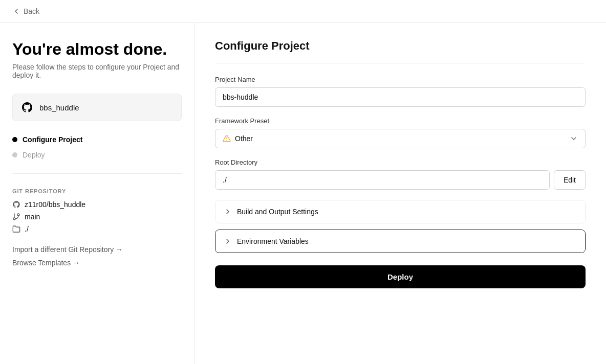 The image size is (606, 364). Describe the element at coordinates (277, 212) in the screenshot. I see `build-output-label: Build and Output Settings` at that location.